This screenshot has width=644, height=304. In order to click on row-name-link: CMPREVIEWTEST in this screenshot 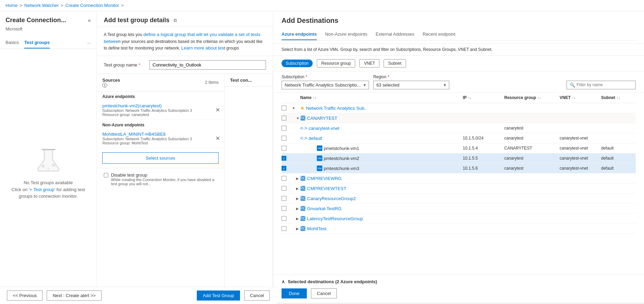, I will do `click(326, 188)`.